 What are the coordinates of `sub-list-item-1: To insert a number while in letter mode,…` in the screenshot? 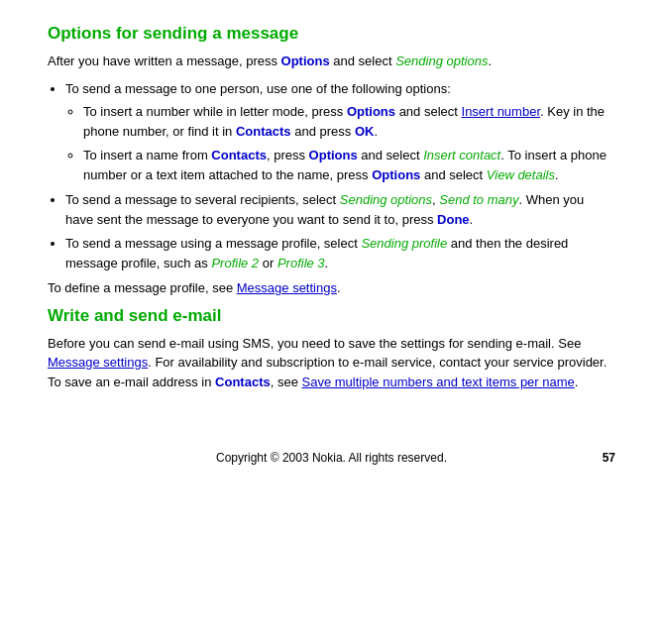 It's located at (349, 121).